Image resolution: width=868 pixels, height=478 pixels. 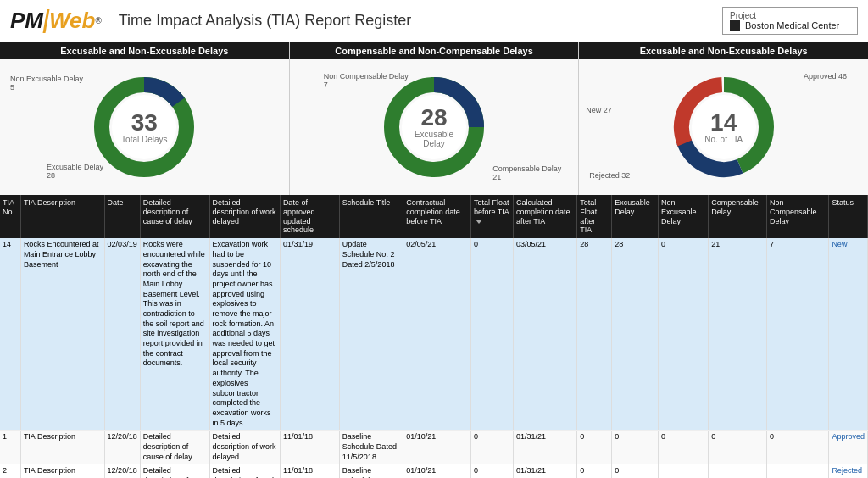 I want to click on cell-description: Rocks Encountered at Main Entrance Lobby…, so click(x=63, y=334).